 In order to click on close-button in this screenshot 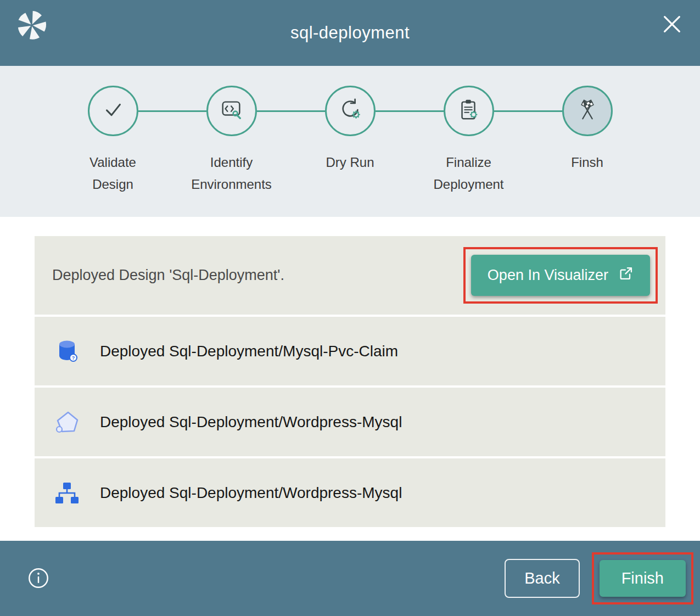, I will do `click(672, 25)`.